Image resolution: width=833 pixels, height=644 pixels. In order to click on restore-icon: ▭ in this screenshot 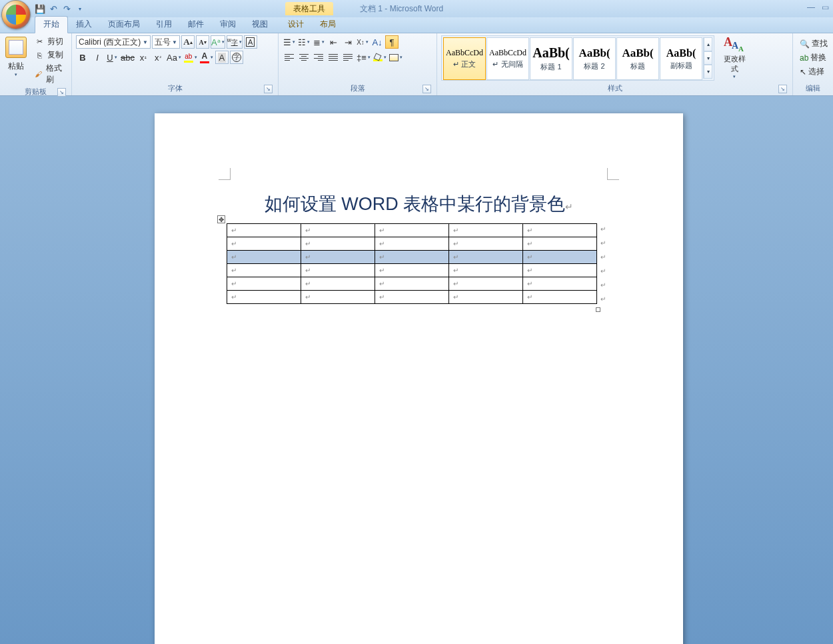, I will do `click(825, 7)`.